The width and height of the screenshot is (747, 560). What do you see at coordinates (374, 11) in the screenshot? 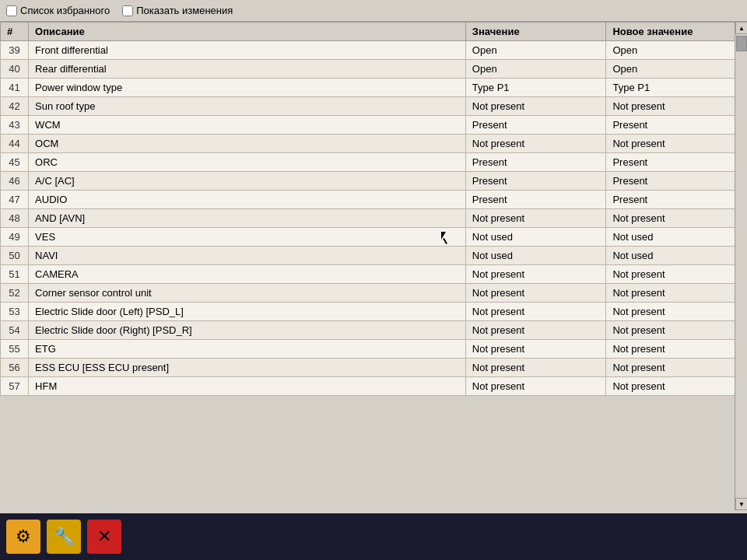
I see `toolbar: Список избранного Показать изменения` at bounding box center [374, 11].